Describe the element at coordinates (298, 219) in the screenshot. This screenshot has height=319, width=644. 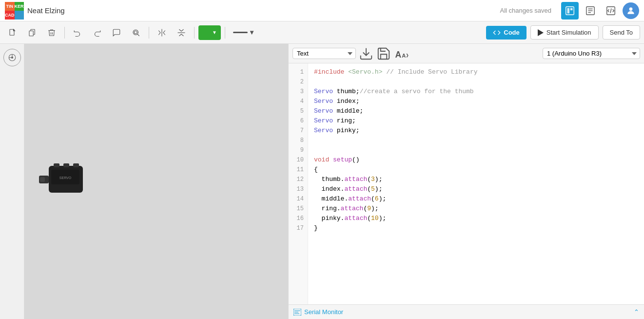
I see `line-num-16: 16` at that location.